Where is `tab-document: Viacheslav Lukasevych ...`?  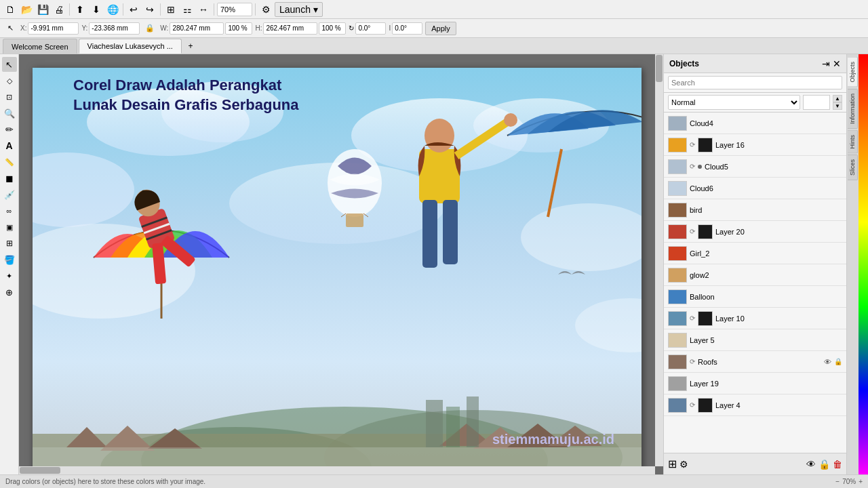
tab-document: Viacheslav Lukasevych ... is located at coordinates (130, 46).